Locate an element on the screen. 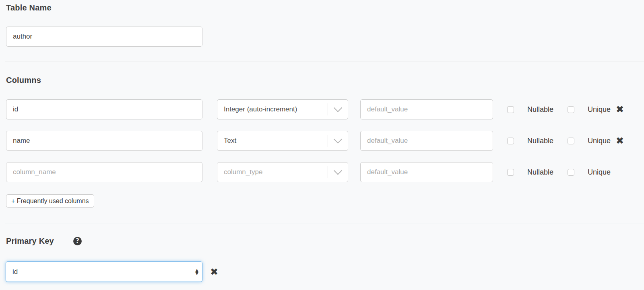 This screenshot has height=290, width=644. help-question-icon: ? is located at coordinates (77, 241).